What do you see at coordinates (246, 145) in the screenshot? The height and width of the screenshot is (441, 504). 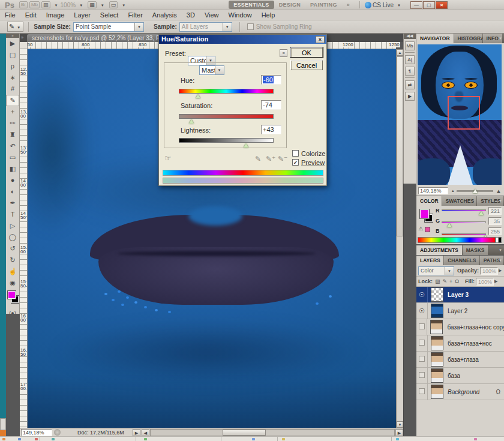 I see `lightness-slider-thumb` at bounding box center [246, 145].